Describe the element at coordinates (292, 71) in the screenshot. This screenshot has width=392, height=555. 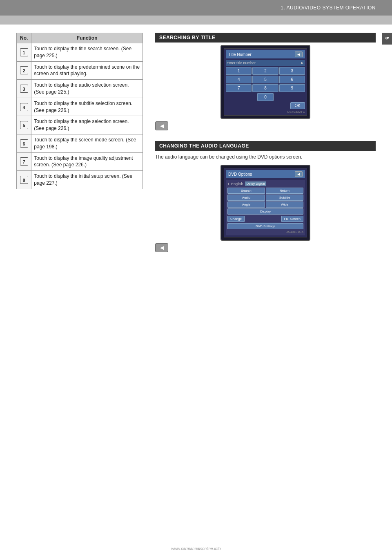
I see `key-3: 3` at that location.